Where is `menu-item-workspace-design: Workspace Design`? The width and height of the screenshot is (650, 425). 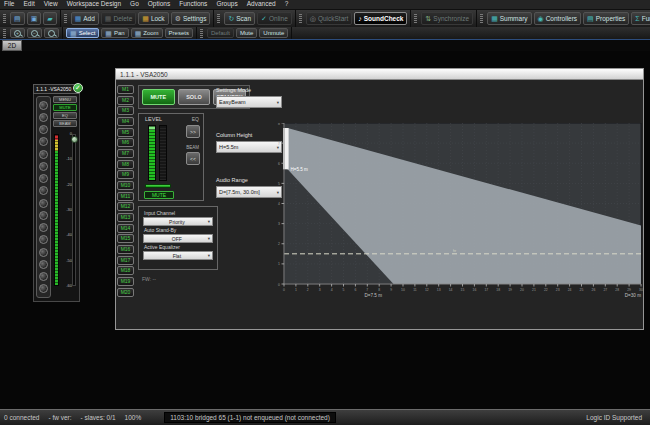
menu-item-workspace-design: Workspace Design is located at coordinates (94, 4).